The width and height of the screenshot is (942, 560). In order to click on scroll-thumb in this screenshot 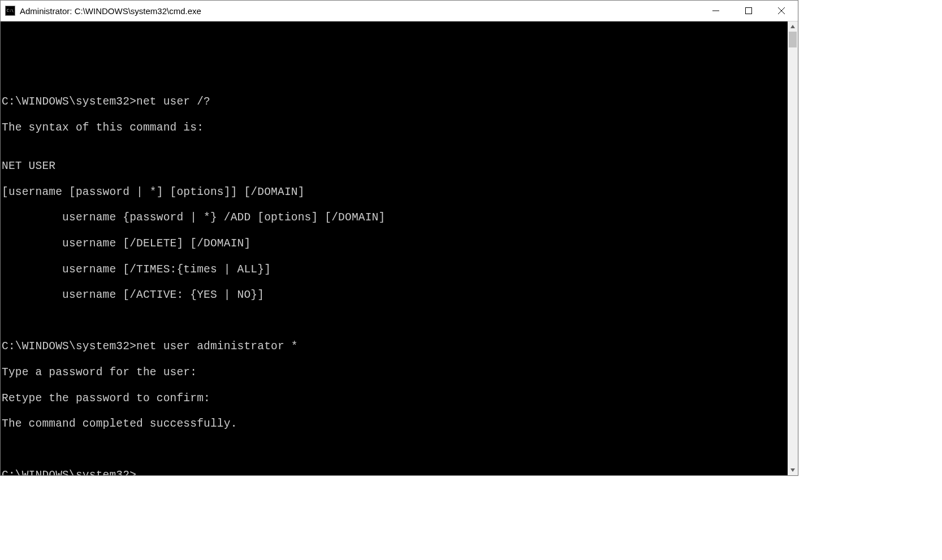, I will do `click(793, 40)`.